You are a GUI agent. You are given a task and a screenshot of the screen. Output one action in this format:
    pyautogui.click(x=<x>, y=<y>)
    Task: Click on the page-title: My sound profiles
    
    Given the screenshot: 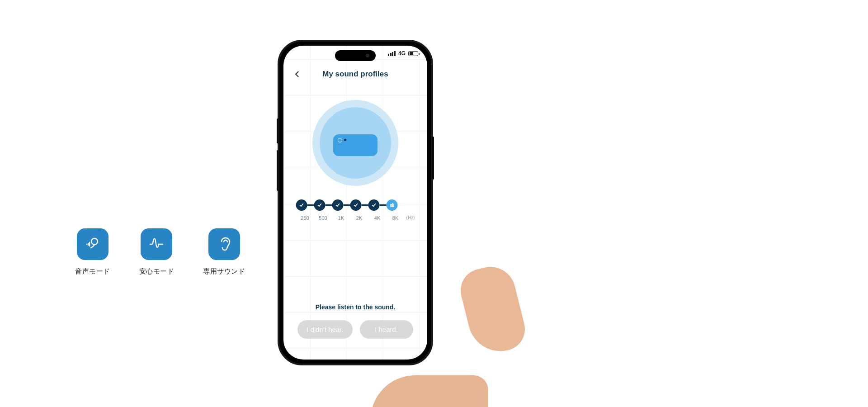 What is the action you would take?
    pyautogui.click(x=355, y=74)
    